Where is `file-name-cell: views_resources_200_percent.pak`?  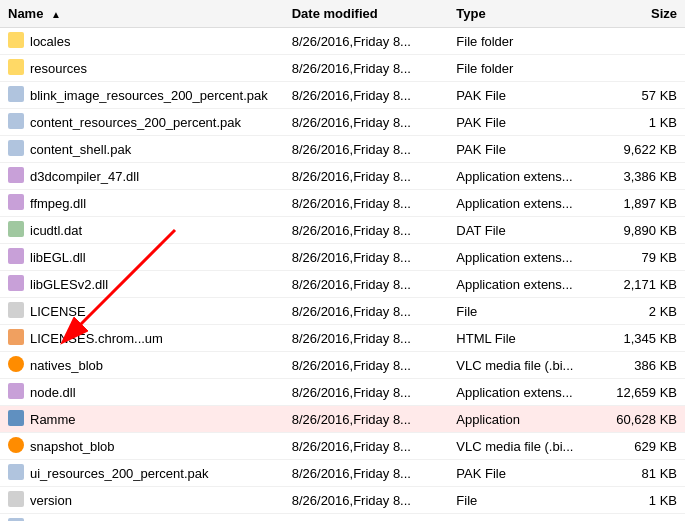 file-name-cell: views_resources_200_percent.pak is located at coordinates (142, 518).